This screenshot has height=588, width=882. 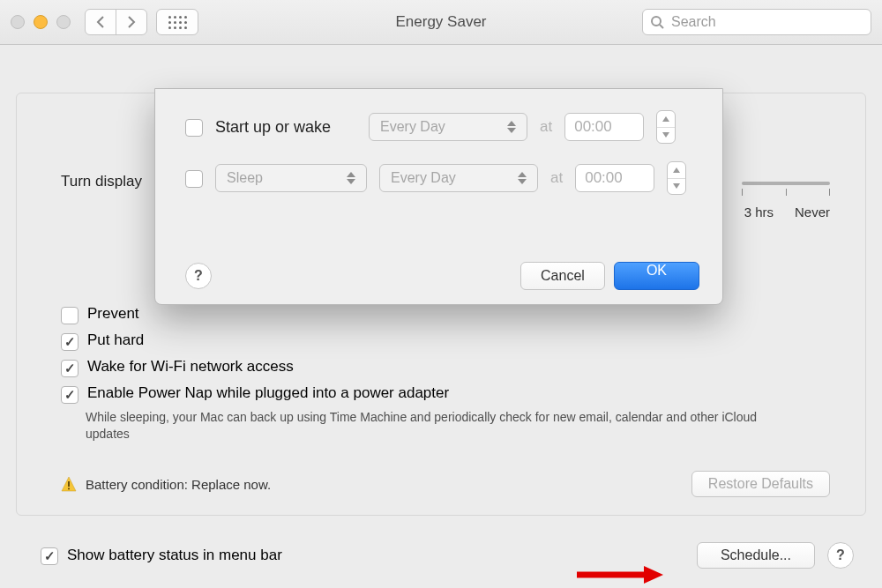 I want to click on slider-ticks, so click(x=786, y=192).